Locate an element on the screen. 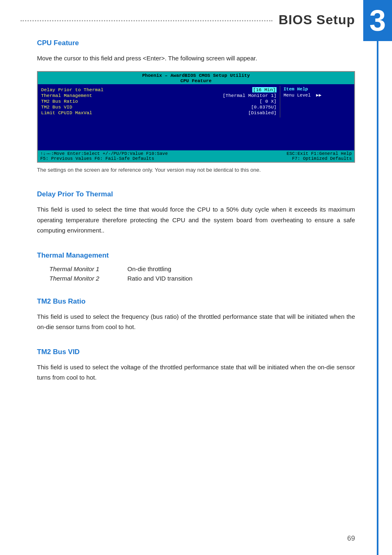 The image size is (392, 555). monitor-table: Thermal Monitor 1 On-die throttling Ther… is located at coordinates (202, 274).